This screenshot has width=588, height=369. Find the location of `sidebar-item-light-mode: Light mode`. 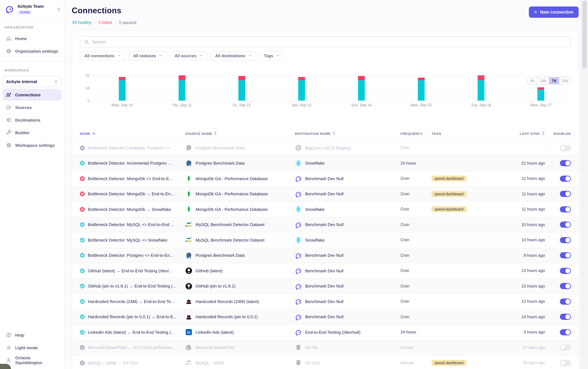

sidebar-item-light-mode: Light mode is located at coordinates (32, 348).